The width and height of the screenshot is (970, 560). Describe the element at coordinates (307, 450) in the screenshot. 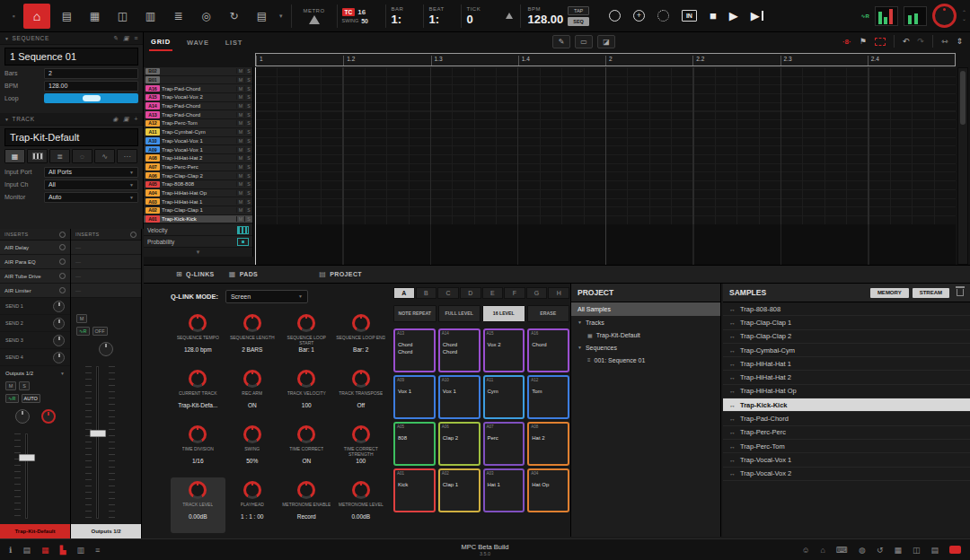

I see `qlink-knob-cell: TIME CORRECT ON` at that location.